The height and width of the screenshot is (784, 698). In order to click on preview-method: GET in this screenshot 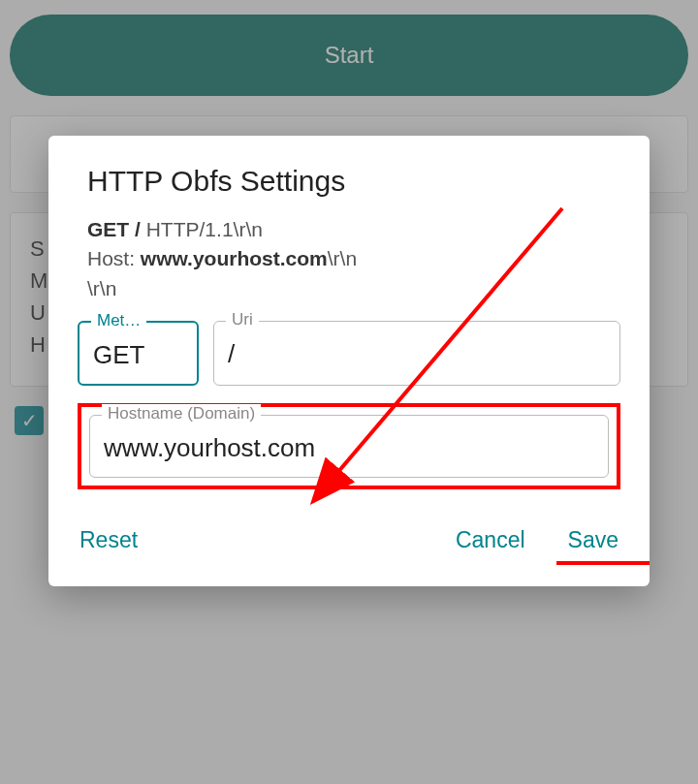, I will do `click(109, 229)`.